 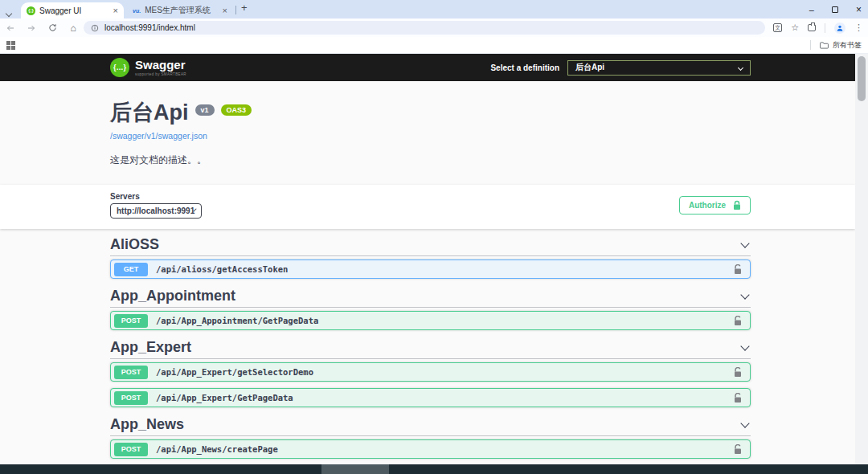 I want to click on section-header-app-news: App_News, so click(x=431, y=425).